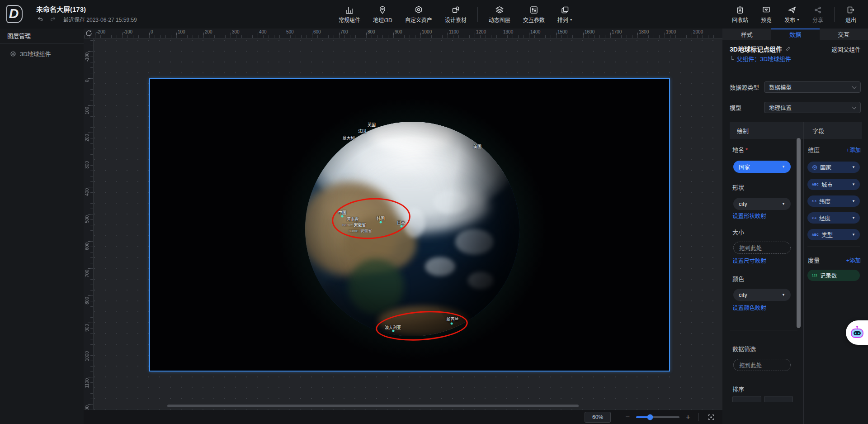 This screenshot has width=868, height=424. What do you see at coordinates (740, 10) in the screenshot?
I see `trash-icon` at bounding box center [740, 10].